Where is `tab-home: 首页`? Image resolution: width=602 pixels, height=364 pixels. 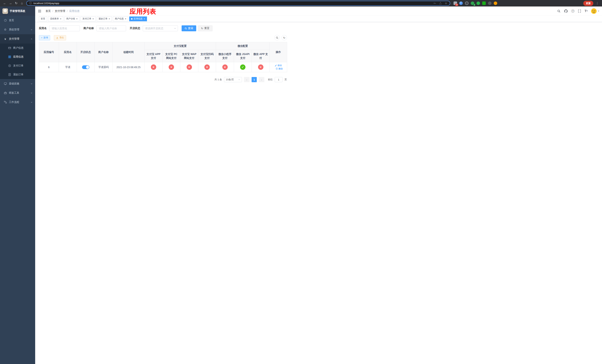
tab-home: 首页 is located at coordinates (43, 19).